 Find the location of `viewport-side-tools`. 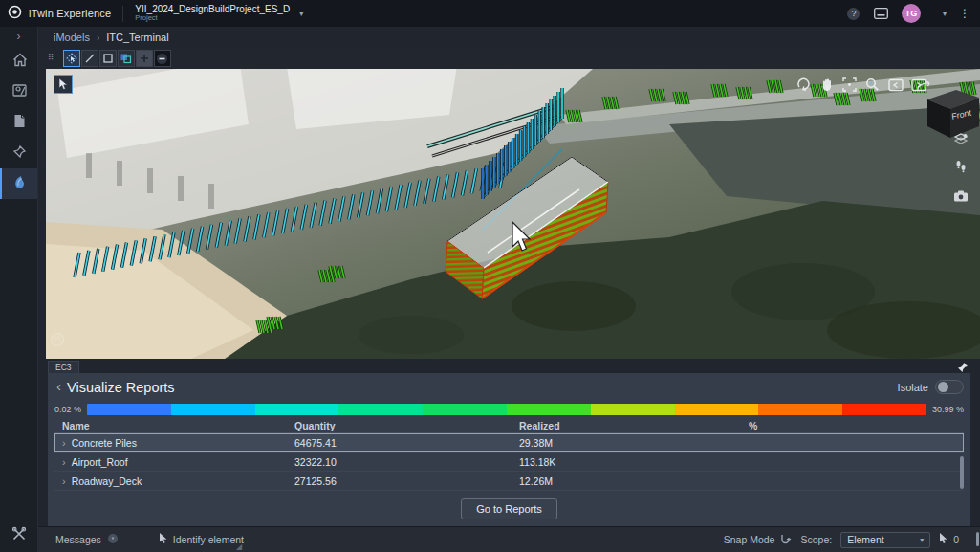

viewport-side-tools is located at coordinates (960, 166).